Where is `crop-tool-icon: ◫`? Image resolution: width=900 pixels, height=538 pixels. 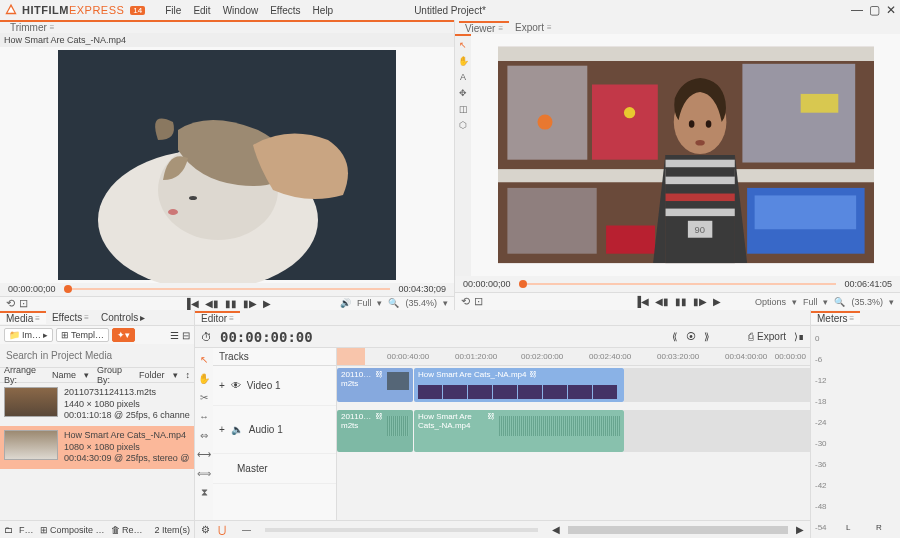
crop-tool-icon: ◫ is located at coordinates (464, 109).